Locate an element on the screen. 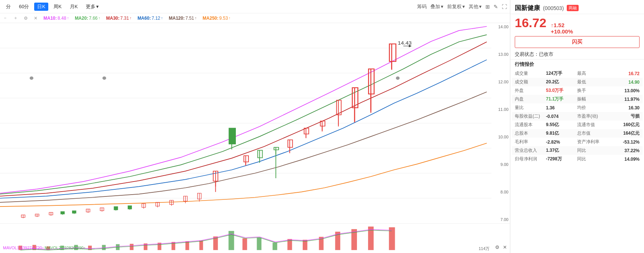 The width and height of the screenshot is (644, 253). expand-icon: ⛶ is located at coordinates (504, 7).